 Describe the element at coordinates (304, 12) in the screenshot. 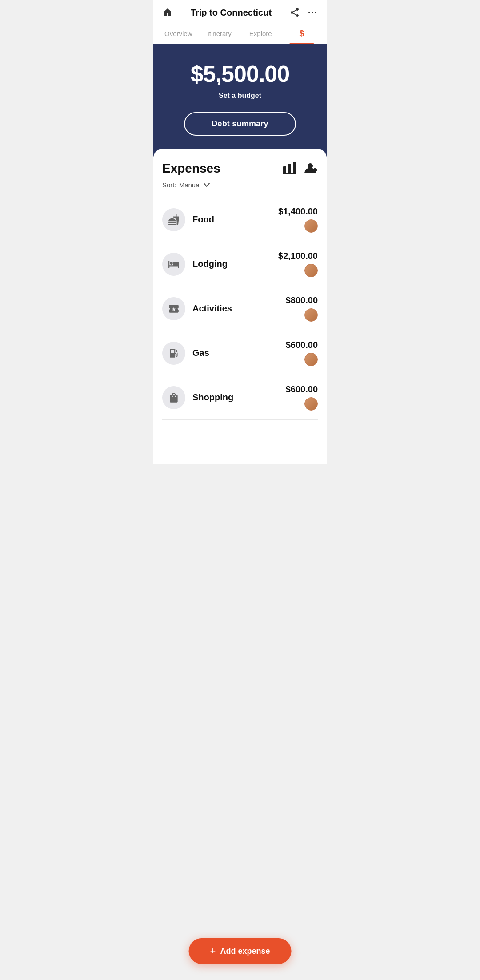

I see `header-action-icons` at that location.